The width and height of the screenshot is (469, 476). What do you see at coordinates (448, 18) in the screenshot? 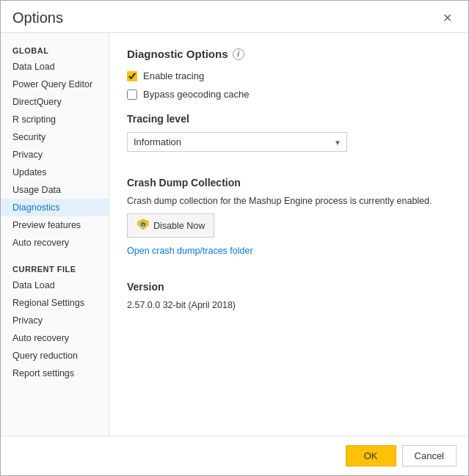
I see `close-button: ✕` at bounding box center [448, 18].